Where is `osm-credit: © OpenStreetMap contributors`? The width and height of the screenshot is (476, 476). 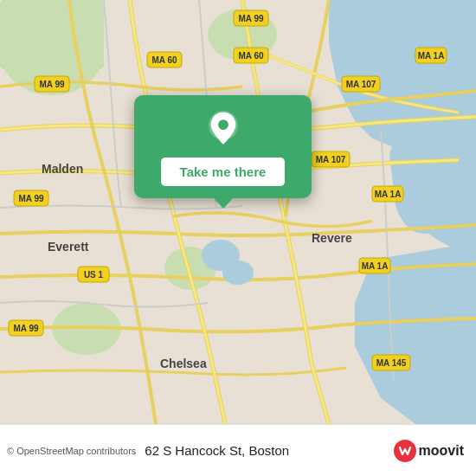 osm-credit: © OpenStreetMap contributors is located at coordinates (71, 451).